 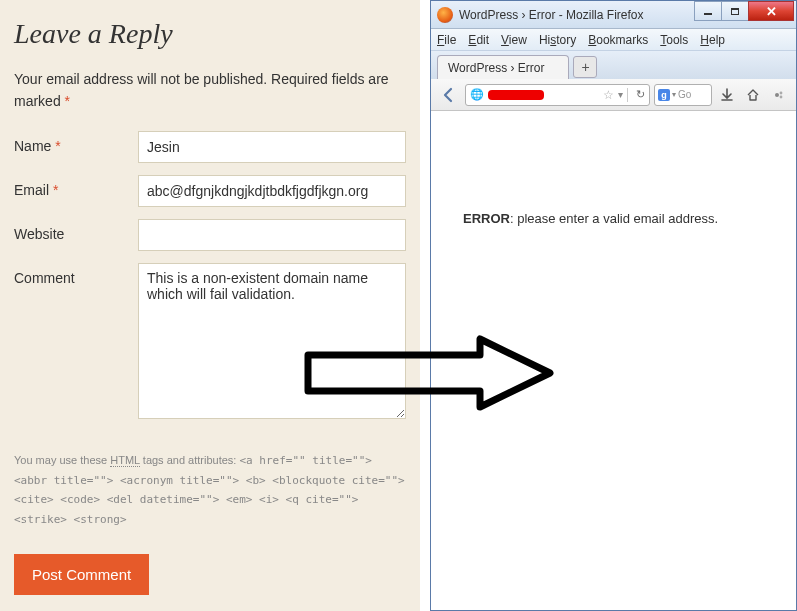 What do you see at coordinates (202, 90) in the screenshot?
I see `notice-text: Your email address will not be published…` at bounding box center [202, 90].